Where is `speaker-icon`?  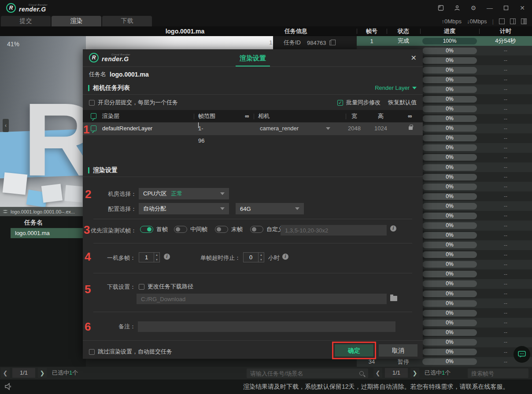
speaker-icon is located at coordinates (9, 387).